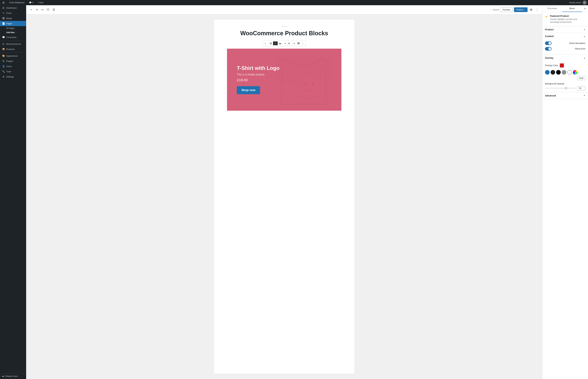 The image size is (588, 379). What do you see at coordinates (547, 72) in the screenshot?
I see `color-swatch-blue` at bounding box center [547, 72].